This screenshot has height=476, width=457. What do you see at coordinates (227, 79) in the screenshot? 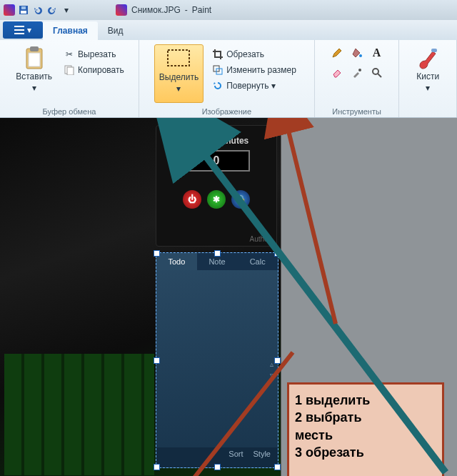
I see `group-image: Выделить ▾ Обрезать Изменить размер` at bounding box center [227, 79].